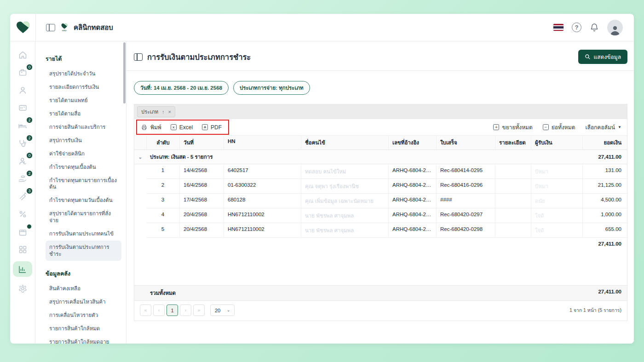 The image size is (644, 362). Describe the element at coordinates (212, 127) in the screenshot. I see `export-pdf-button: A PDF` at that location.